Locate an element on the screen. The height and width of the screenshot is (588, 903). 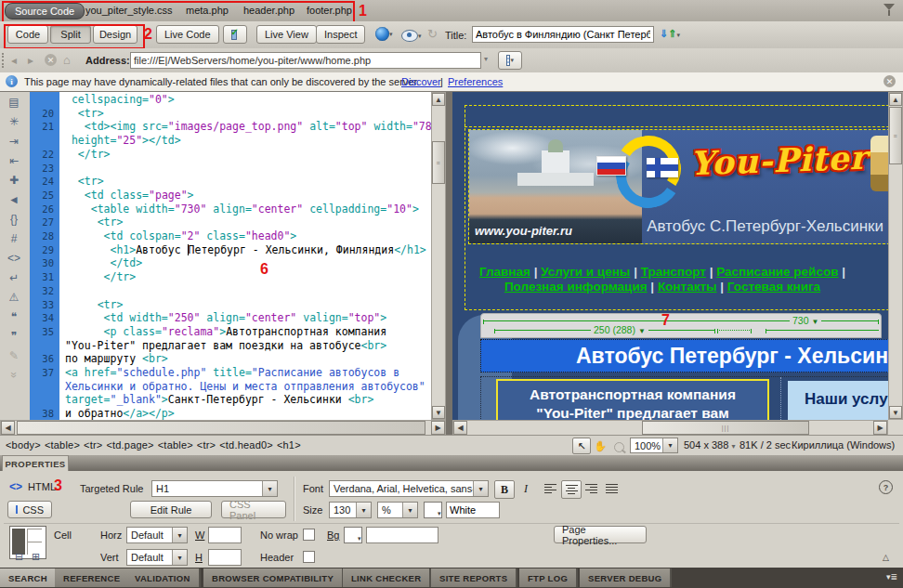
nav-link-6: Контакты is located at coordinates (687, 286).